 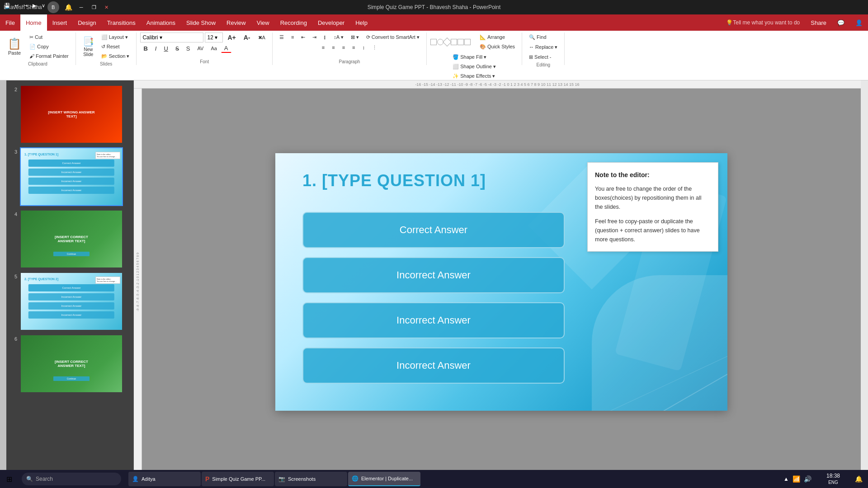 What do you see at coordinates (146, 48) in the screenshot?
I see `bold-button: B` at bounding box center [146, 48].